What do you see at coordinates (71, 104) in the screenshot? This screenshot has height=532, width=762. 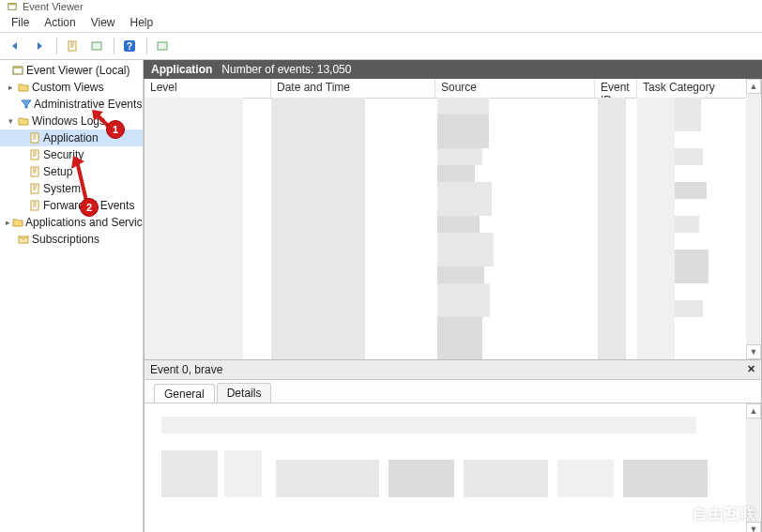 I see `tree-administrative-events: Administrative Events` at bounding box center [71, 104].